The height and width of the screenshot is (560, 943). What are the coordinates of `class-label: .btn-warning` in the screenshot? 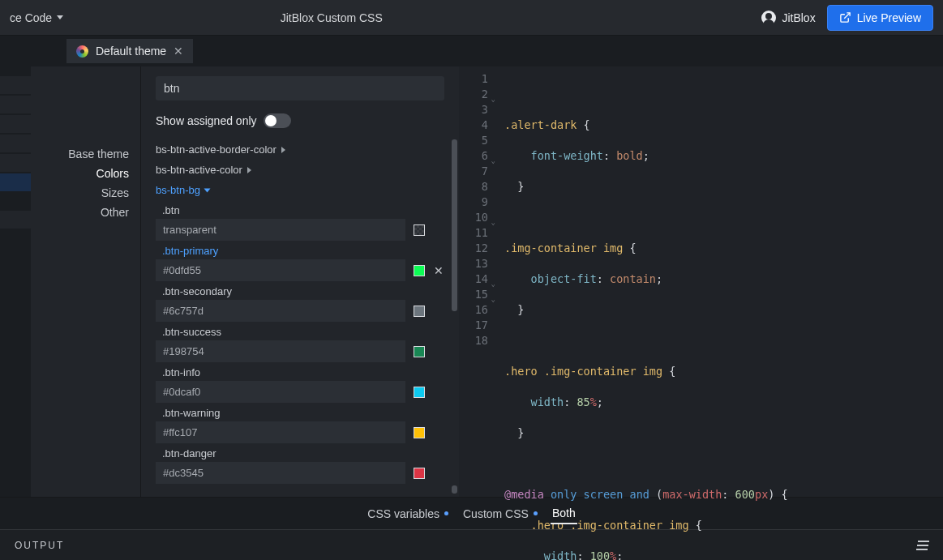 It's located at (300, 412).